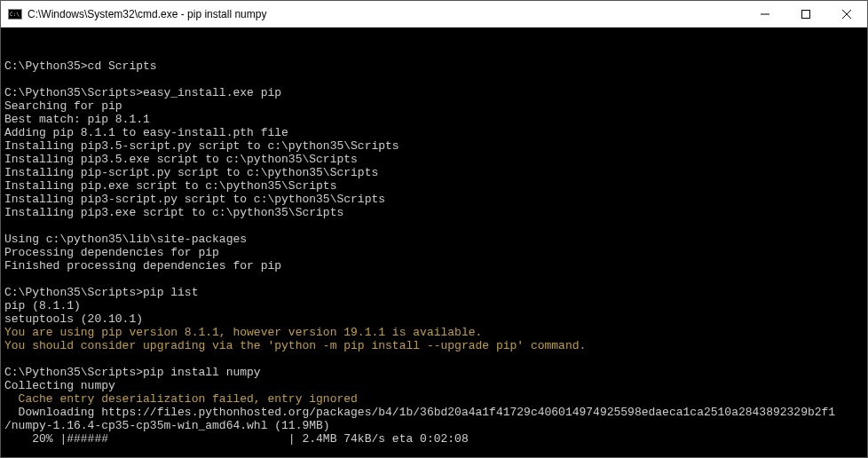 The height and width of the screenshot is (458, 868). Describe the element at coordinates (74, 320) in the screenshot. I see `output-line: setuptools (20.10.1)` at that location.